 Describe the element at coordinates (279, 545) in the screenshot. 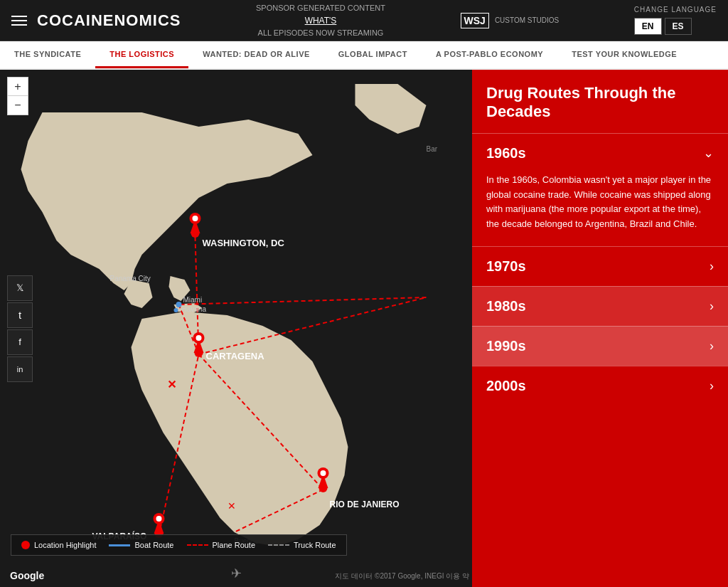

I see `truck-line` at that location.